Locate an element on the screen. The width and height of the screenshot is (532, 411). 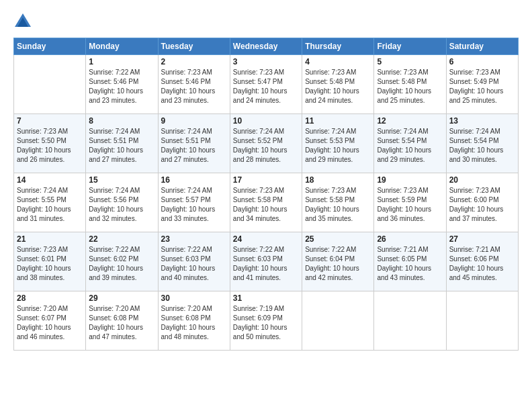
cell-content: Sunrise: 7:23 AM Sunset: 6:00 PM Dayligh… is located at coordinates (482, 205).